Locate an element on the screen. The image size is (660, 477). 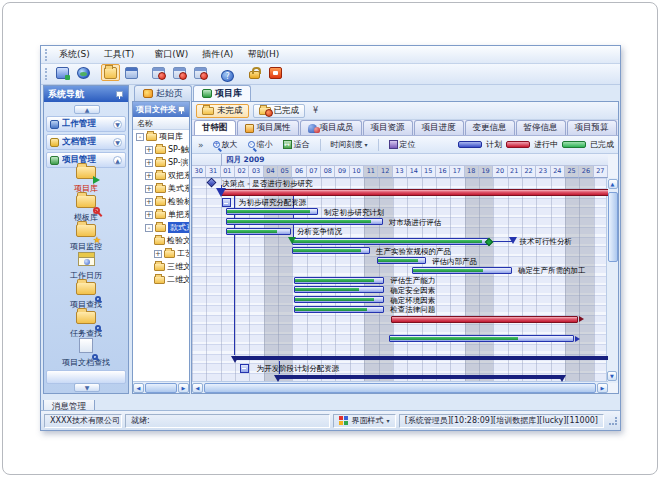
gantt-tab: 项目资源 is located at coordinates (388, 128).